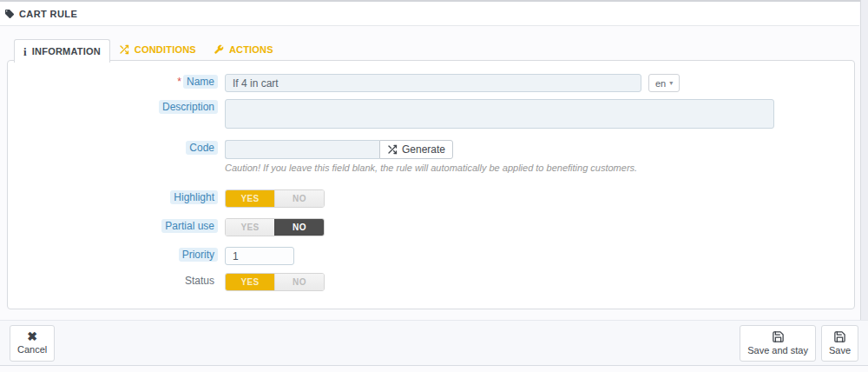  What do you see at coordinates (431, 228) in the screenshot?
I see `partial-use-row: Partial use YES NO` at bounding box center [431, 228].